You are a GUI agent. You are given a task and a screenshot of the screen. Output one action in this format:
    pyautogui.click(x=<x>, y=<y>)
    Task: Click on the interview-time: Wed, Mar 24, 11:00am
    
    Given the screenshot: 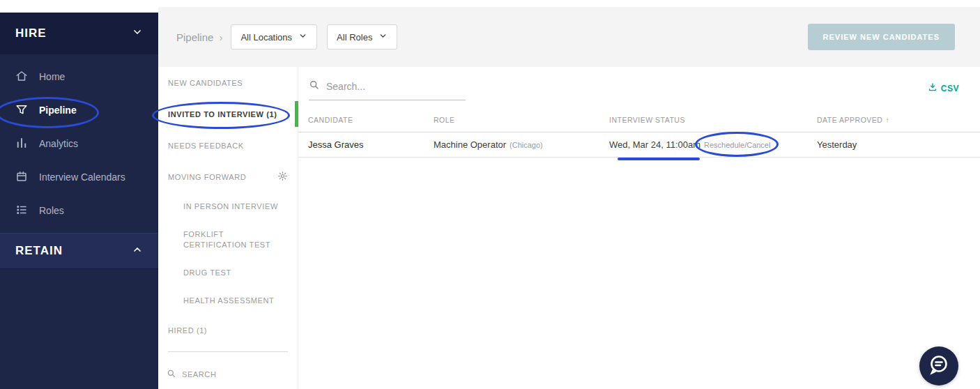 What is the action you would take?
    pyautogui.click(x=655, y=145)
    